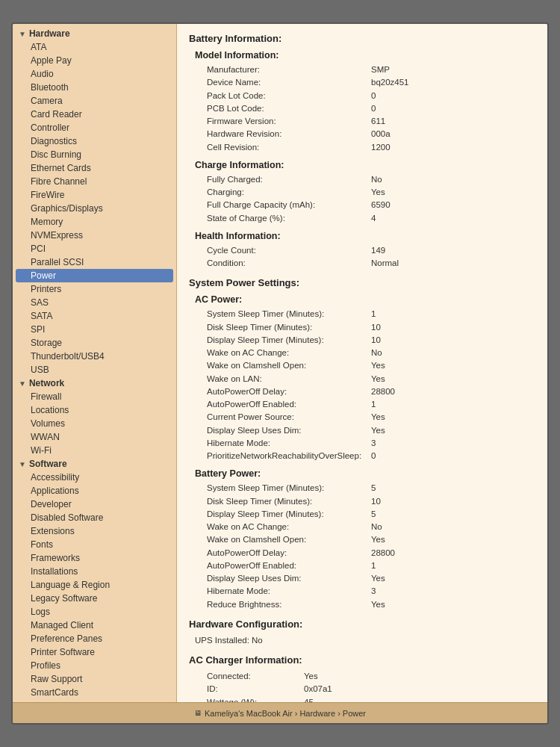  What do you see at coordinates (289, 405) in the screenshot?
I see `ac-autopoweroff-enabled-label: AutoPowerOff Enabled:` at bounding box center [289, 405].